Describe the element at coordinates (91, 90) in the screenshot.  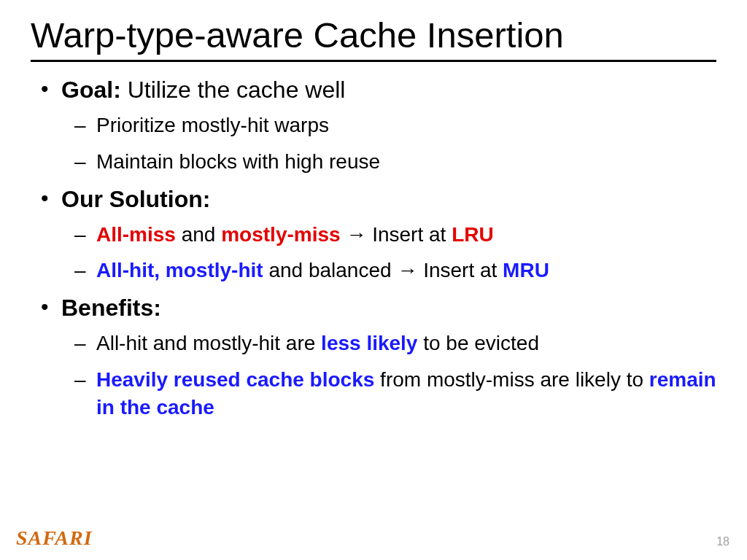
I see `goal-label: Goal:` at that location.